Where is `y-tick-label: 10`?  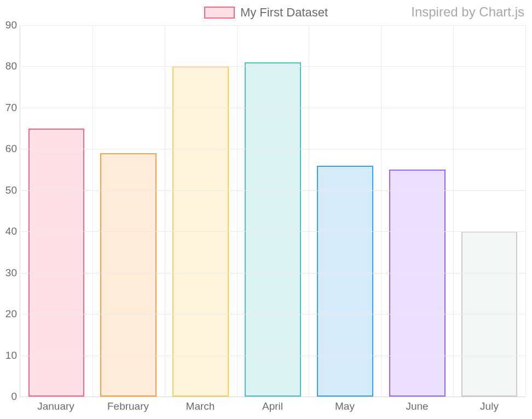 y-tick-label: 10 is located at coordinates (9, 356).